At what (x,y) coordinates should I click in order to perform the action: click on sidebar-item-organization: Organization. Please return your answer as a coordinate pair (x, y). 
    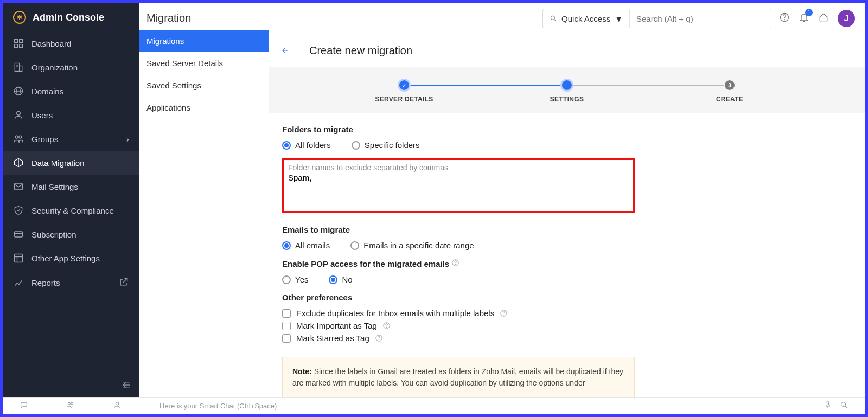
    Looking at the image, I should click on (71, 67).